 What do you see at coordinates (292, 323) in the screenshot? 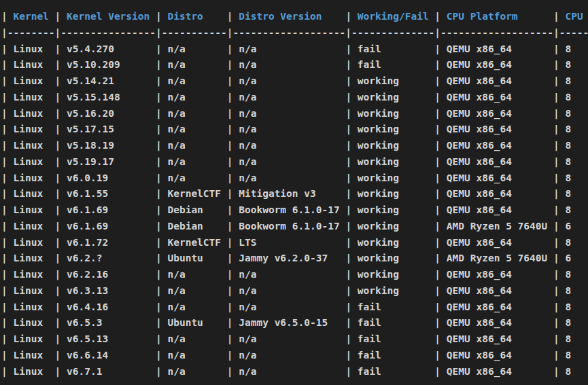
I see `table-cell: Jammy v6.5.0-15` at bounding box center [292, 323].